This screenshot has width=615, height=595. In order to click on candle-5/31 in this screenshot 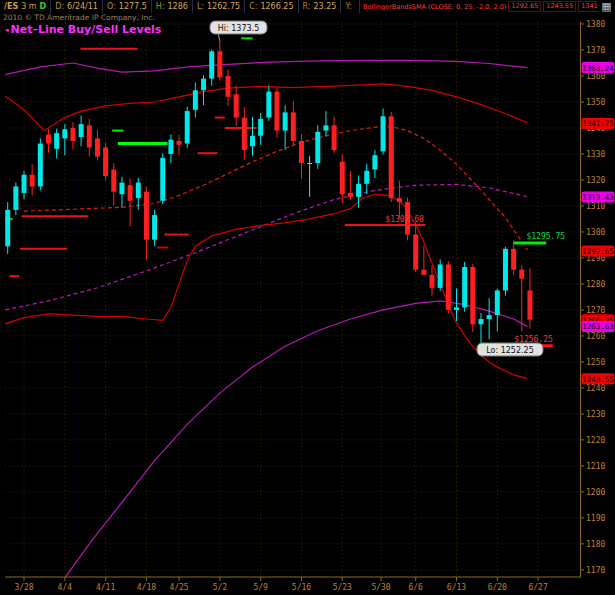, I will do `click(384, 134)`.